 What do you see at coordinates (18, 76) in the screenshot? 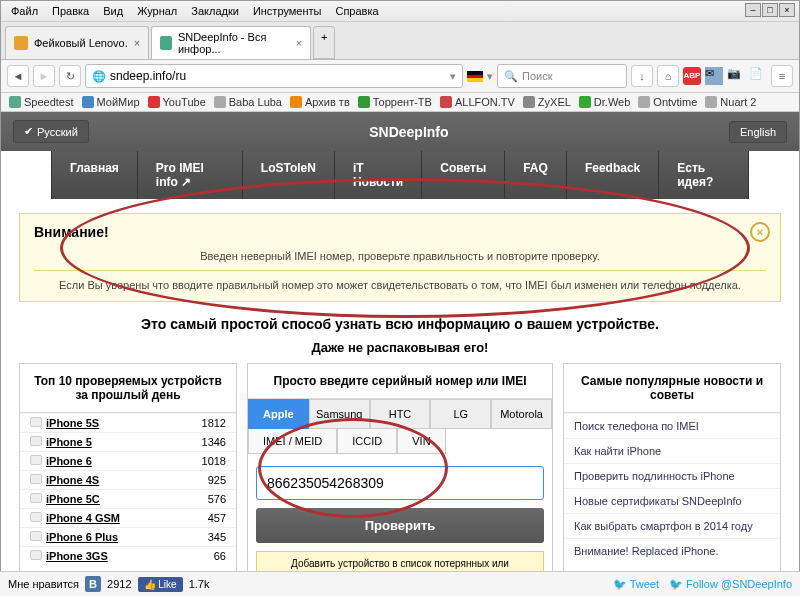
I see `back-button: ◄` at bounding box center [18, 76].